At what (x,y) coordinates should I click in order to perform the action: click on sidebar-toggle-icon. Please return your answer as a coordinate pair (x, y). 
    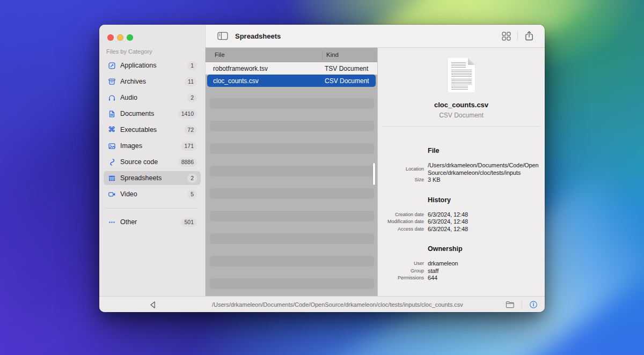
    Looking at the image, I should click on (223, 36).